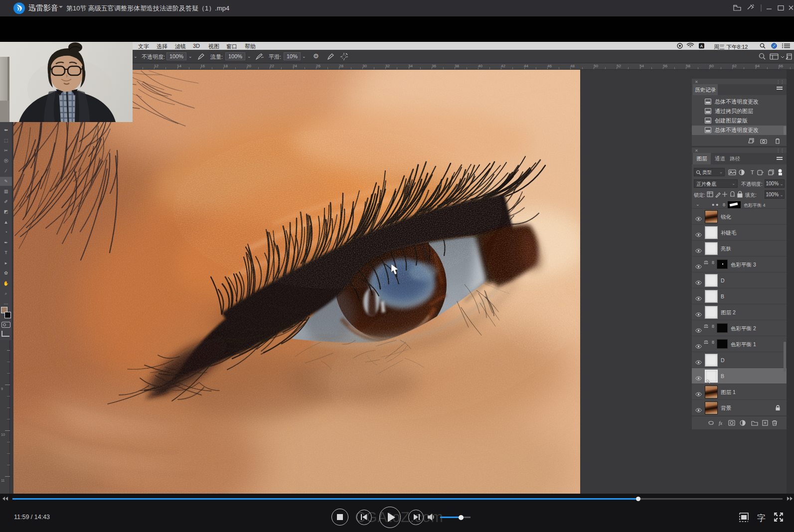 The image size is (794, 532). Describe the element at coordinates (721, 423) in the screenshot. I see `svg-text: fx` at that location.